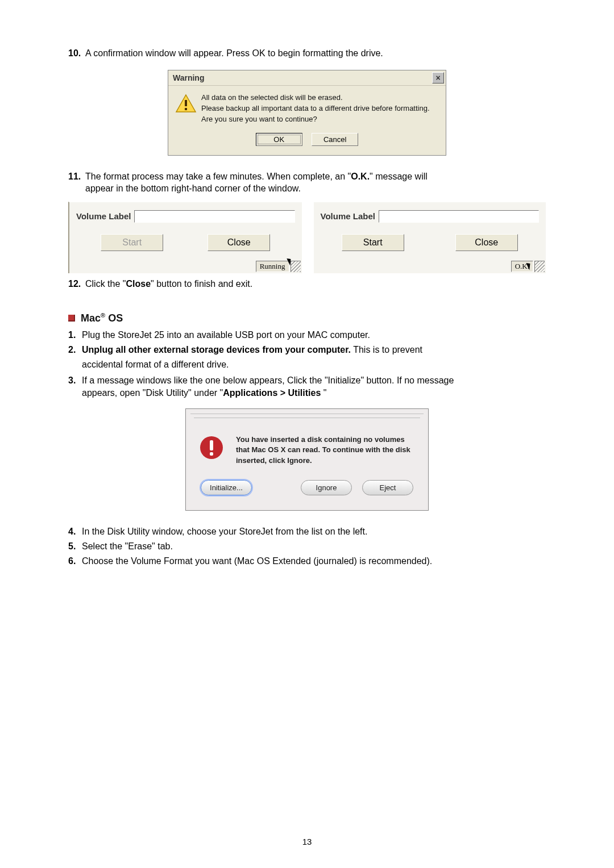 The image size is (614, 868). Describe the element at coordinates (430, 237) in the screenshot. I see `format-panel-complete: Volume Label Start Close O.K.` at that location.